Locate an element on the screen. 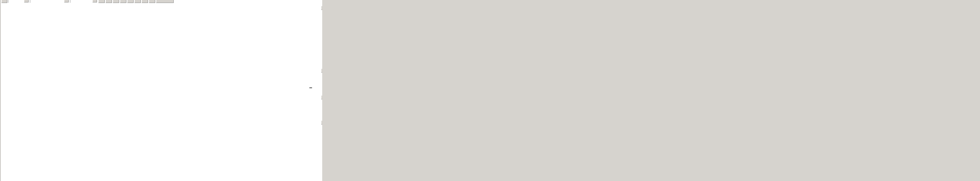  volume-pane-menu-button: ▼ is located at coordinates (322, 70).